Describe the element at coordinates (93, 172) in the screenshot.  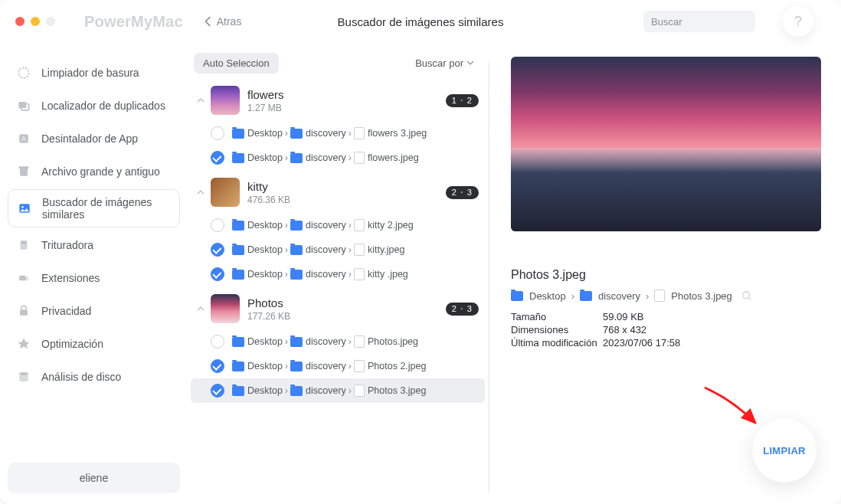
I see `sidebar-item-3: Archivo grande y antiguo` at that location.